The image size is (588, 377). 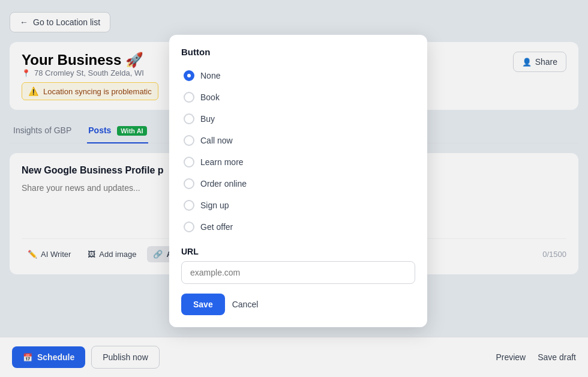 I want to click on radio-book-circle, so click(x=189, y=97).